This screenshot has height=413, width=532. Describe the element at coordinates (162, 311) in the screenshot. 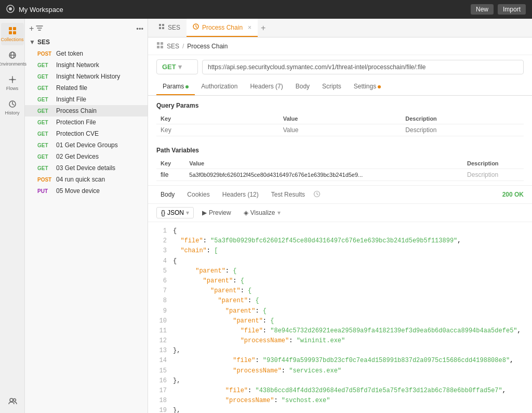

I see `line-number-9: 9` at that location.